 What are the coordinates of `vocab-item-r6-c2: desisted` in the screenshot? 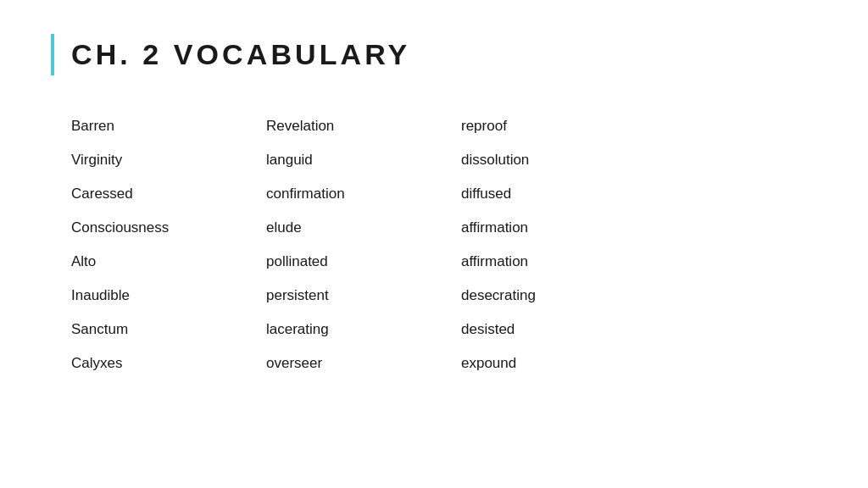 It's located at (559, 330).